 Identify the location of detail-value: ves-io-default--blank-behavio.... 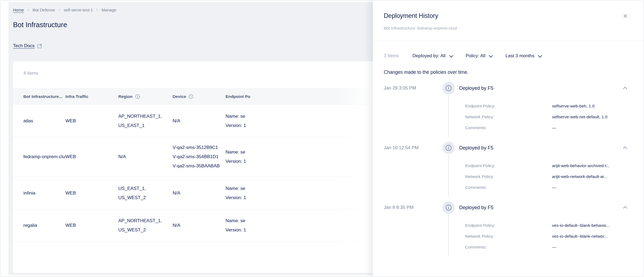
(581, 225).